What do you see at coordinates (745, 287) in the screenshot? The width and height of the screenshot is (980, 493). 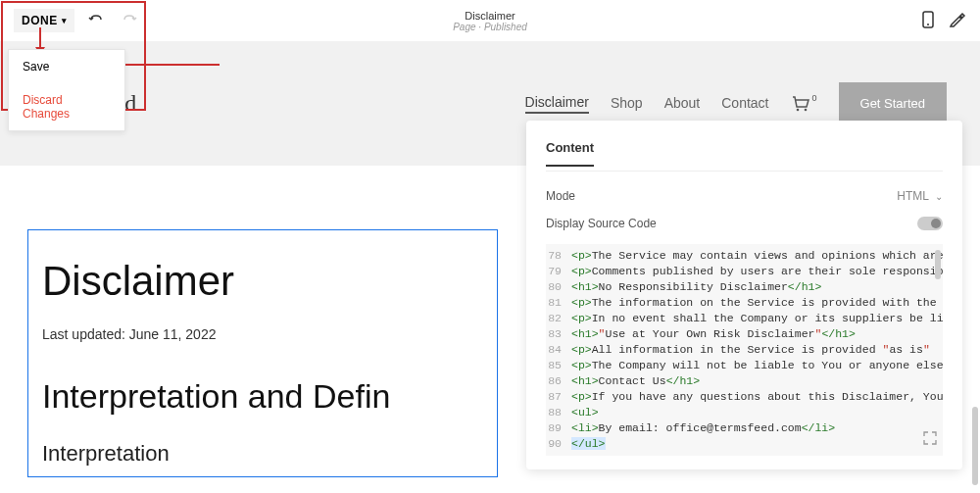 I see `code-line: 80<h1>No Responsibility Disclaimer</h1>` at bounding box center [745, 287].